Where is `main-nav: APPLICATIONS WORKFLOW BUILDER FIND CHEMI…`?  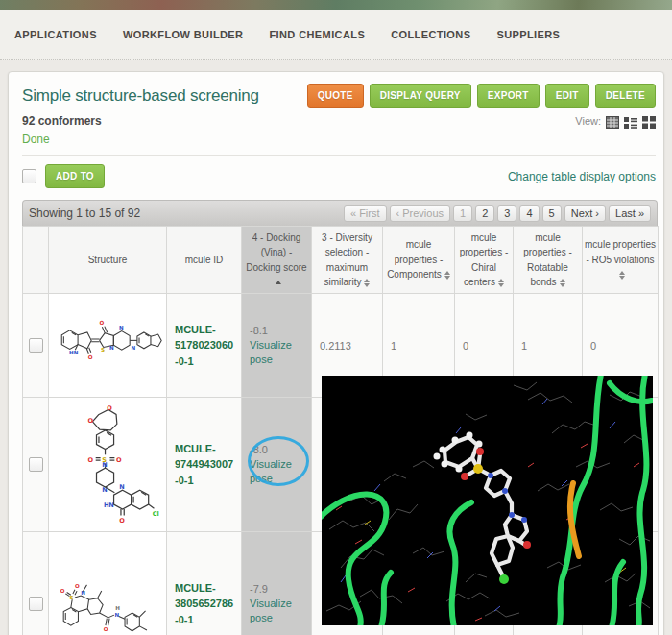
main-nav: APPLICATIONS WORKFLOW BUILDER FIND CHEMI… is located at coordinates (336, 35).